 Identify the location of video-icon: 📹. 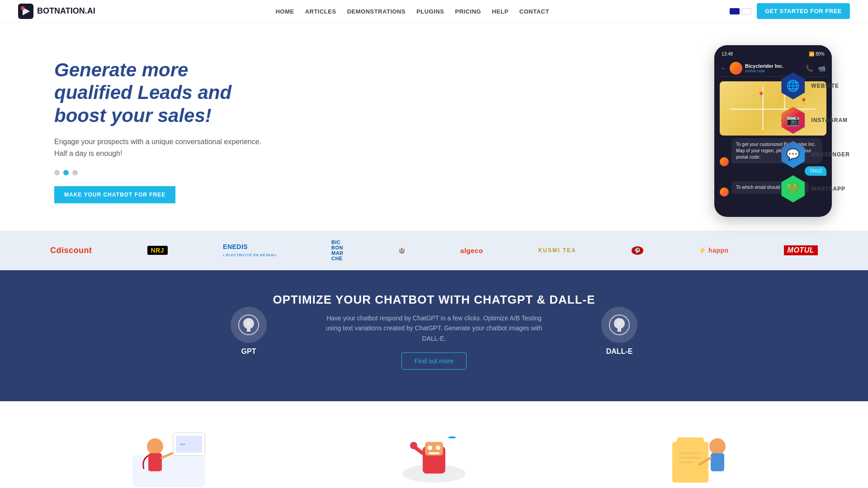
(822, 68).